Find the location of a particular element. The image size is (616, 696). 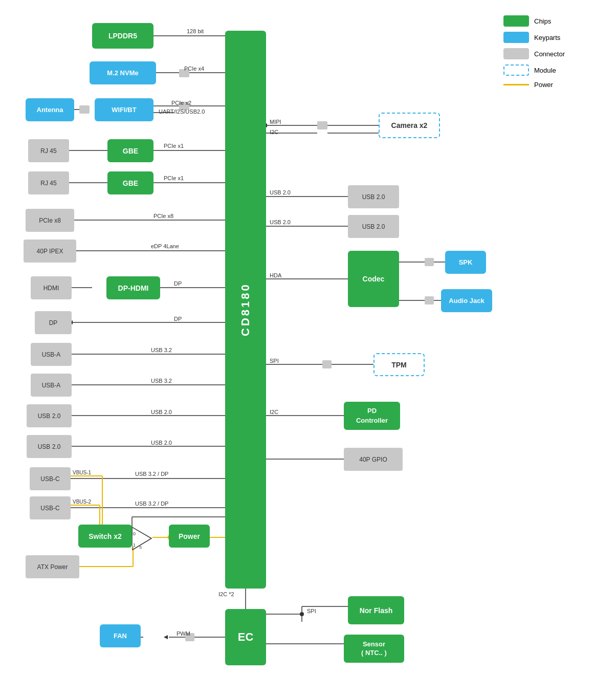

usb20-2: USB 2.0 is located at coordinates (49, 446).